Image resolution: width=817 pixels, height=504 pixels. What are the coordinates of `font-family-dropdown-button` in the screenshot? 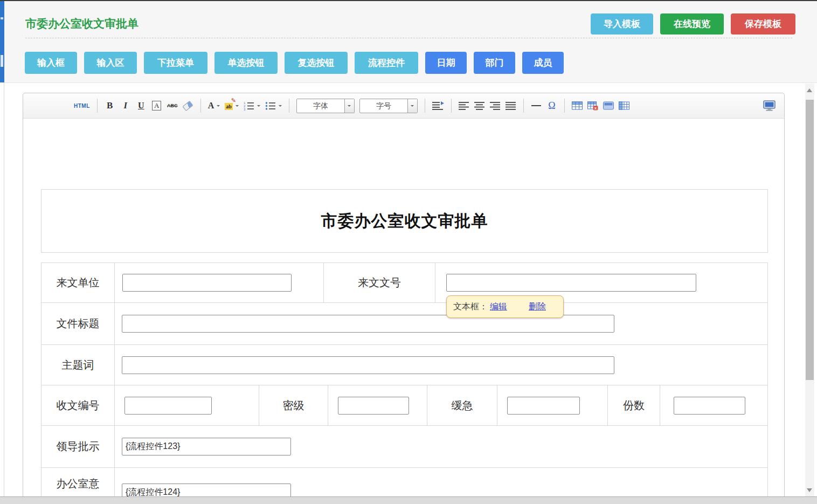 It's located at (349, 106).